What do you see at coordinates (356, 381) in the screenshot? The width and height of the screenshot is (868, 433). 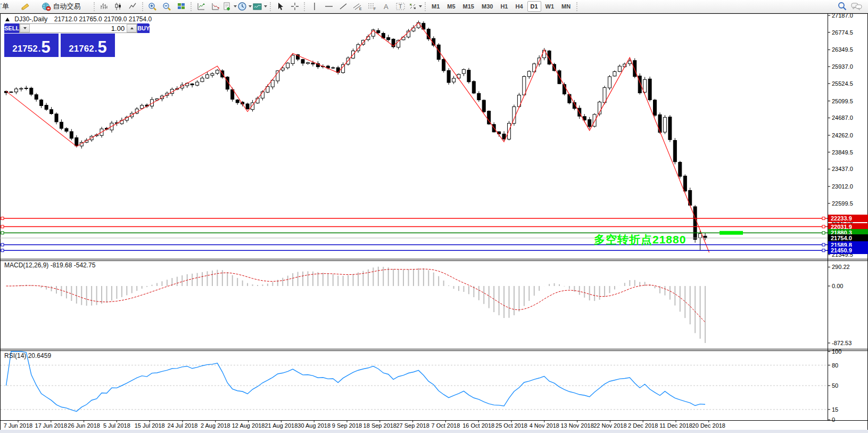 I see `rsi-path` at bounding box center [356, 381].